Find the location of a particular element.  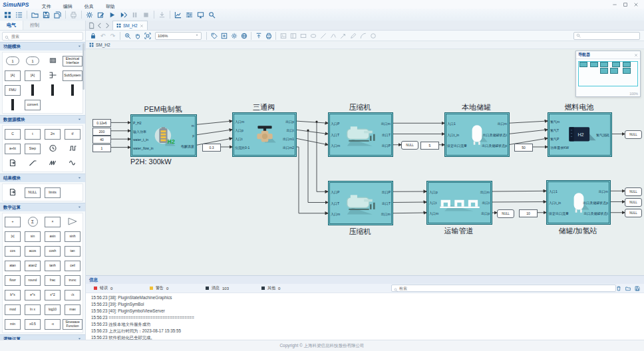

library-tab-控制: 控制 is located at coordinates (35, 25).